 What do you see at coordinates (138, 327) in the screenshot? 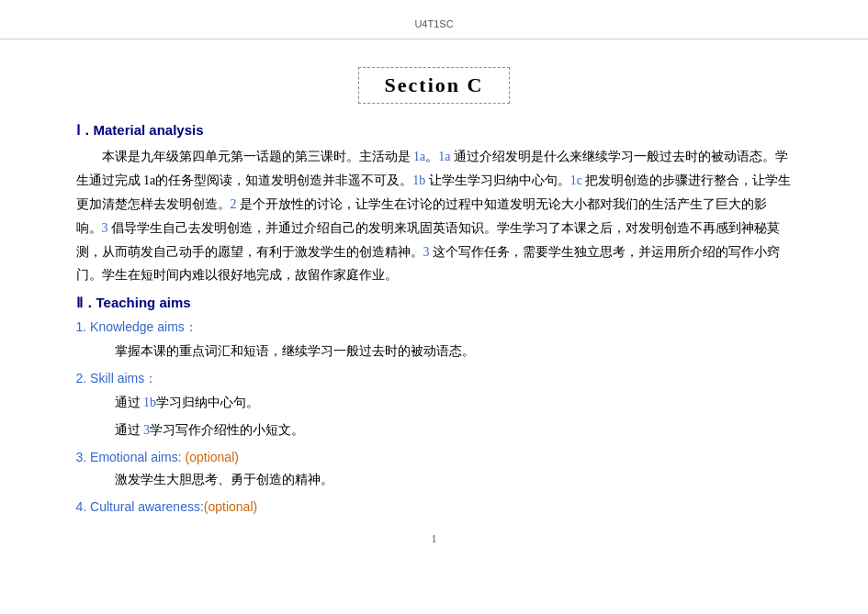
I see `knowledge-aims-label: Knowledge aims` at bounding box center [138, 327].